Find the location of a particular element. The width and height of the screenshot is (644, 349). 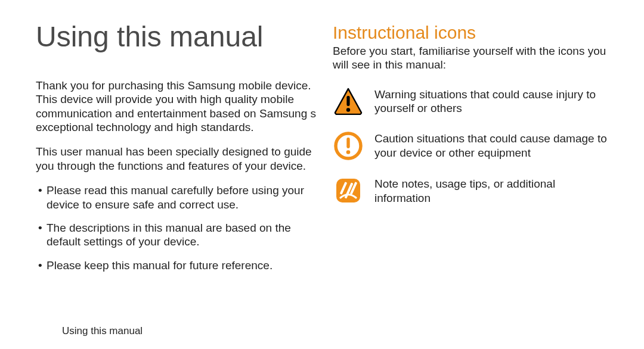

bullet-item: Please keep this manual for future refer… is located at coordinates (176, 266).